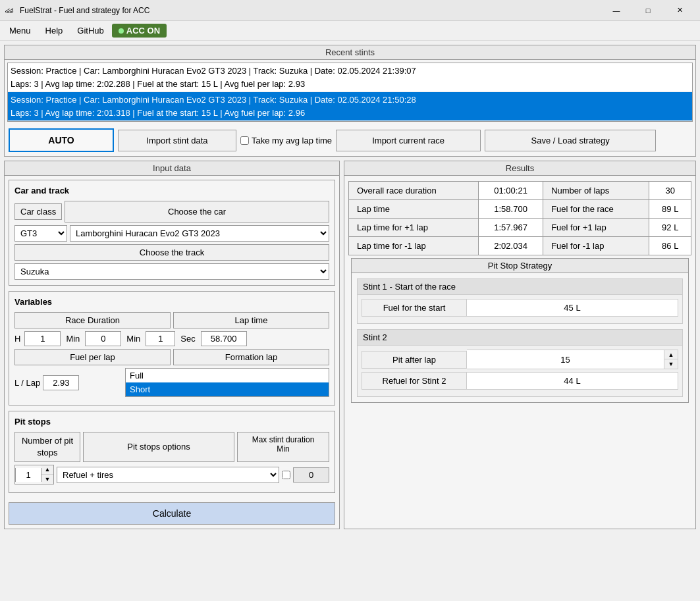 This screenshot has height=601, width=700. Describe the element at coordinates (227, 375) in the screenshot. I see `formation-option-full: Full` at that location.